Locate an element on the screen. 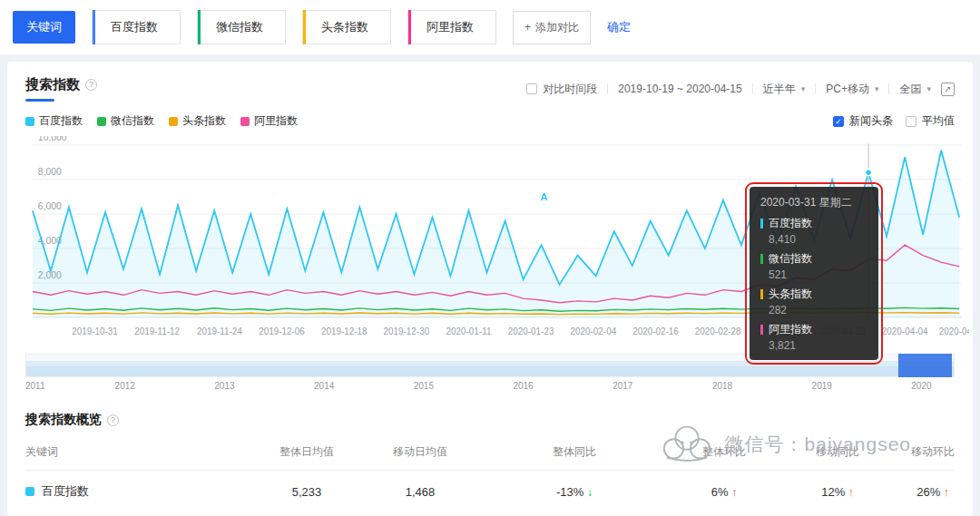  confirm-button: 确定 is located at coordinates (619, 27).